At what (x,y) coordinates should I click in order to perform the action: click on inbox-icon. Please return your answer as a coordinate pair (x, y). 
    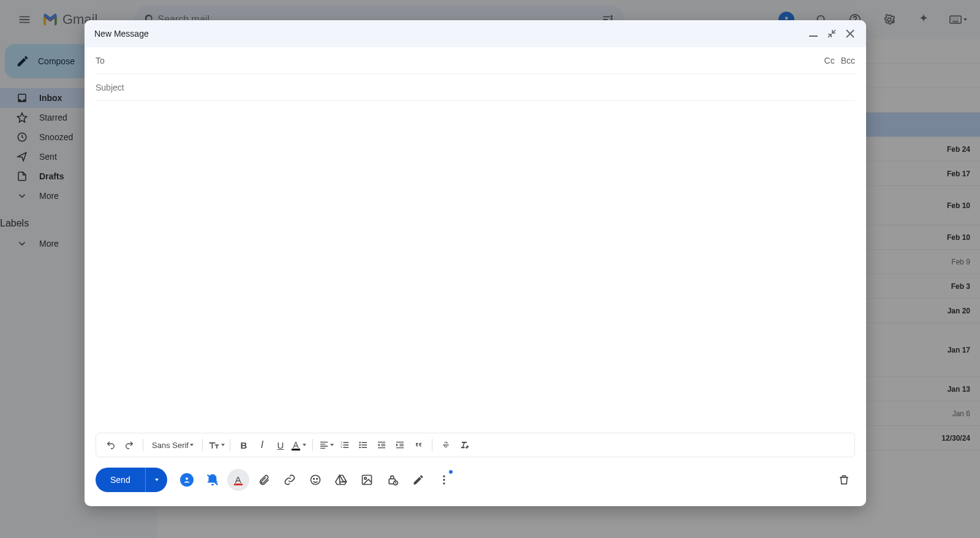
    Looking at the image, I should click on (22, 98).